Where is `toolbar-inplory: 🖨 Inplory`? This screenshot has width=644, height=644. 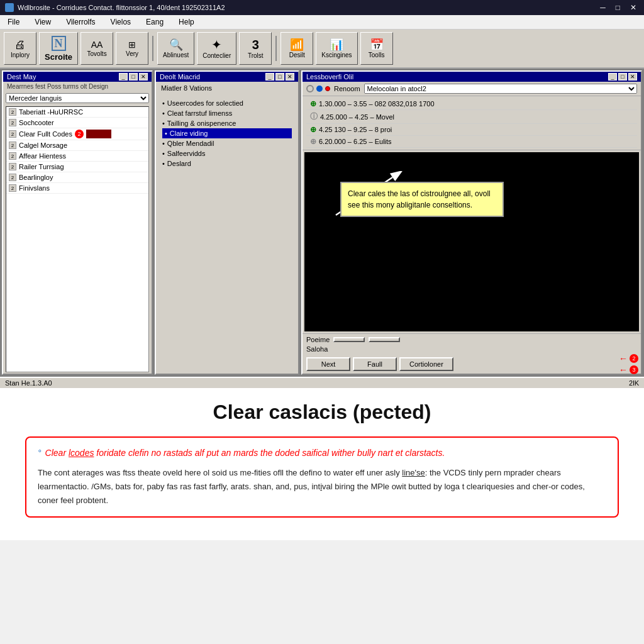 toolbar-inplory: 🖨 Inplory is located at coordinates (20, 48).